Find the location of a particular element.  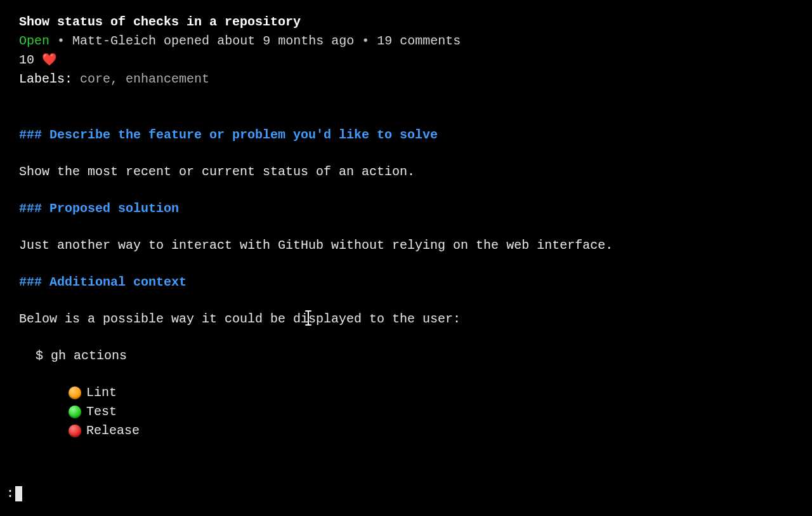

pager-colon: : is located at coordinates (10, 494).